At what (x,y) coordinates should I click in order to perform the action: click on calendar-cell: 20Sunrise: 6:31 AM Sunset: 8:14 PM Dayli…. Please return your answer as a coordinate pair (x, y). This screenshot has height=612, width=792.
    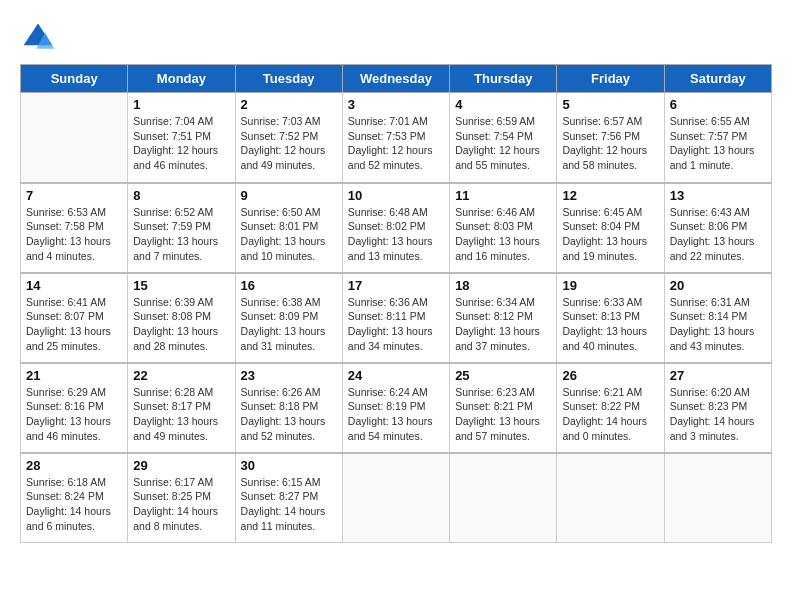
    Looking at the image, I should click on (718, 318).